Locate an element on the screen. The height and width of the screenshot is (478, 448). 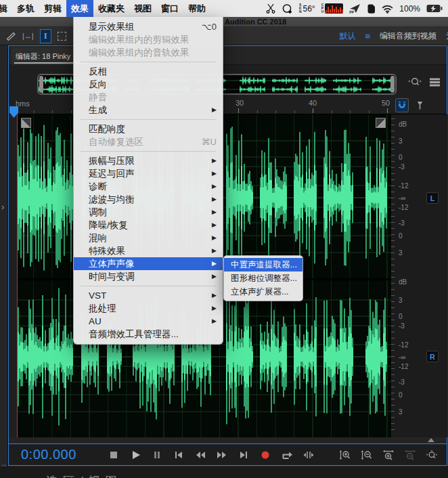
skip-selection-button is located at coordinates (309, 455).